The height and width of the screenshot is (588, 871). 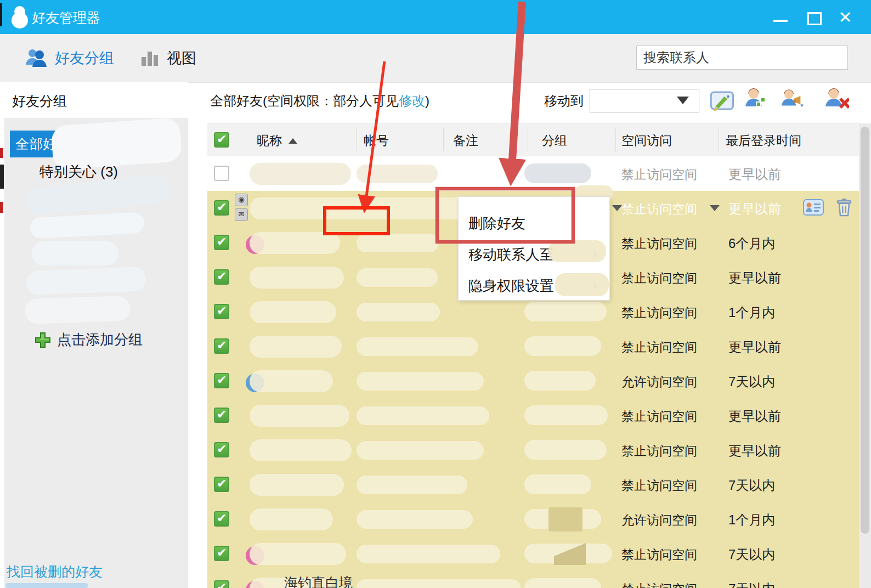 What do you see at coordinates (427, 101) in the screenshot?
I see `list-title-suffix: )` at bounding box center [427, 101].